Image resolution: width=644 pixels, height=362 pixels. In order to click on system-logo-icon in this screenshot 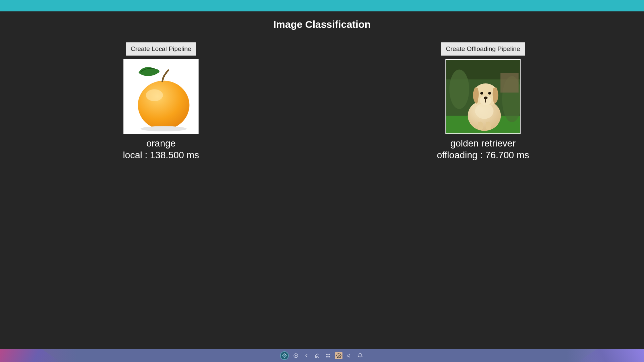, I will do `click(284, 356)`.